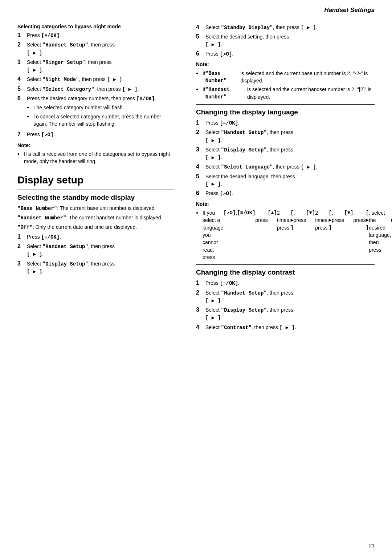 The width and height of the screenshot is (392, 555). What do you see at coordinates (96, 85) in the screenshot?
I see `bypass-night-steps: Press [≡/OK]. Select "Handset Setup", th…` at bounding box center [96, 85].